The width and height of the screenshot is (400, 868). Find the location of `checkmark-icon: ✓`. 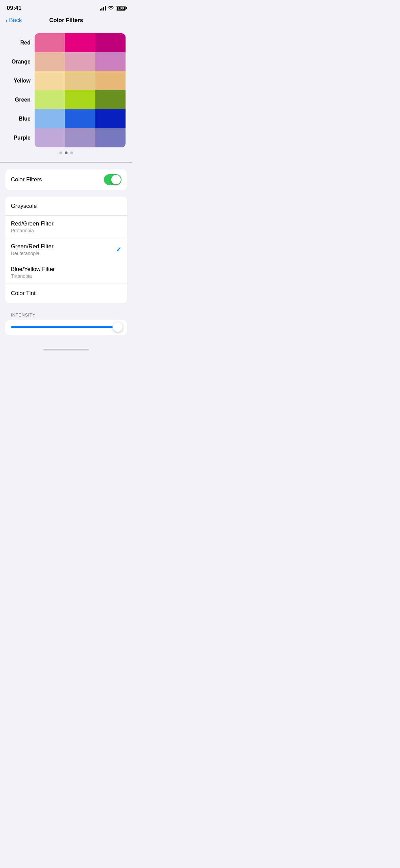

checkmark-icon: ✓ is located at coordinates (119, 250).